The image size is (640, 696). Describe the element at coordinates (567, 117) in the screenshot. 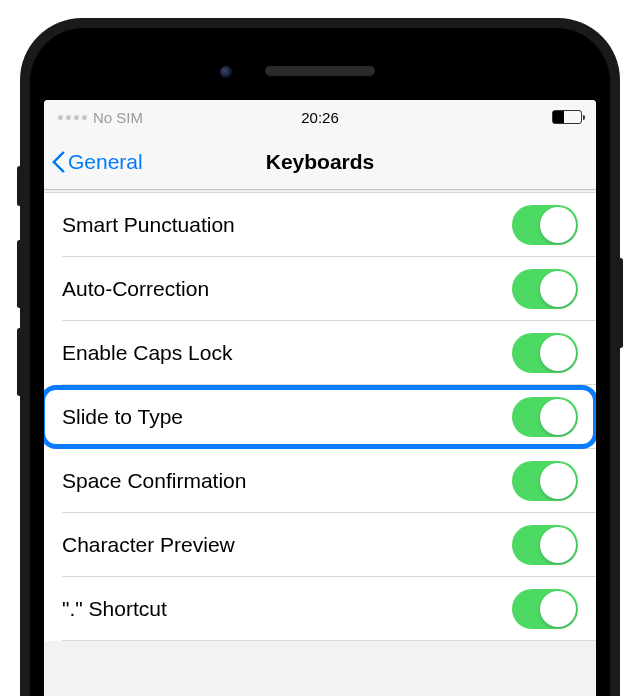

I see `battery-icon` at that location.